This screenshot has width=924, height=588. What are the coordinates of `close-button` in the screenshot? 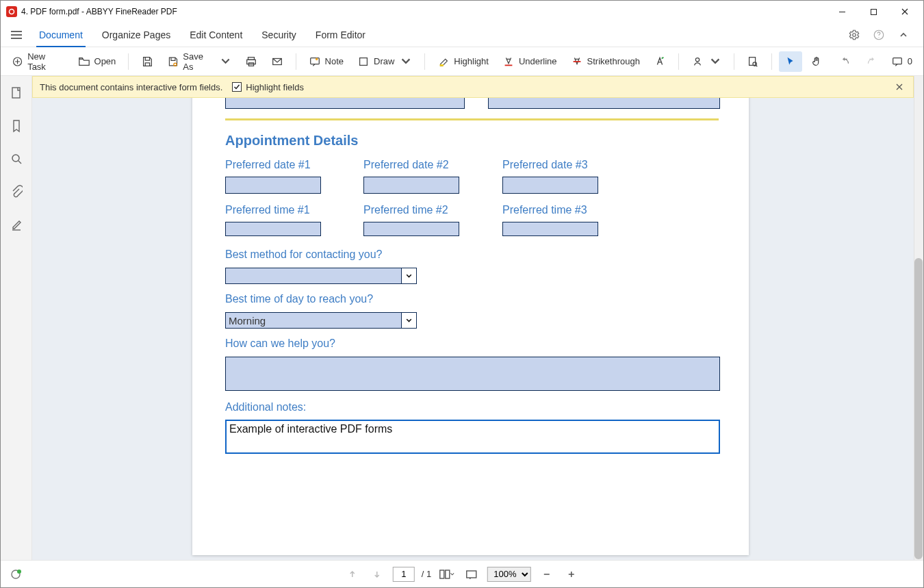 It's located at (905, 12).